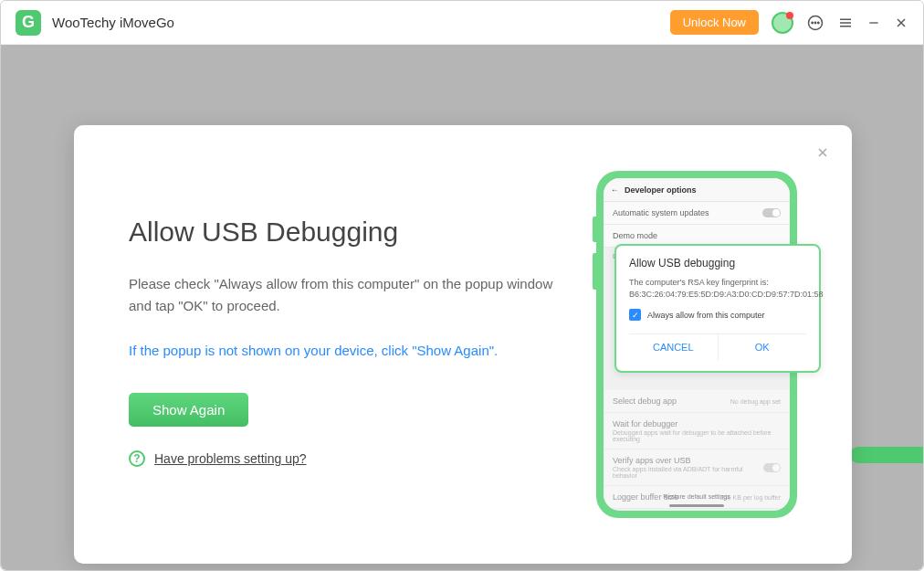 The image size is (924, 571). Describe the element at coordinates (674, 347) in the screenshot. I see `popup-cancel-button: CANCEL` at that location.